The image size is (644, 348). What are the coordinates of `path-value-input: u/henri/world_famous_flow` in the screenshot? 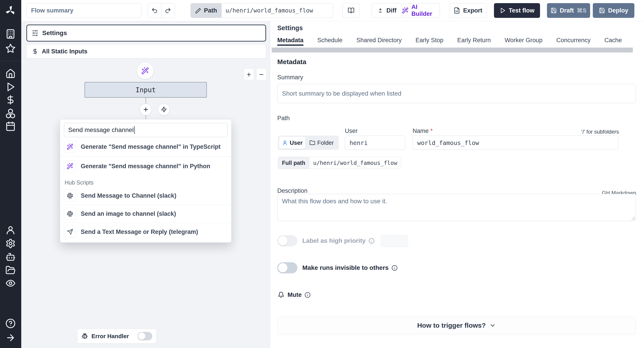 It's located at (277, 10).